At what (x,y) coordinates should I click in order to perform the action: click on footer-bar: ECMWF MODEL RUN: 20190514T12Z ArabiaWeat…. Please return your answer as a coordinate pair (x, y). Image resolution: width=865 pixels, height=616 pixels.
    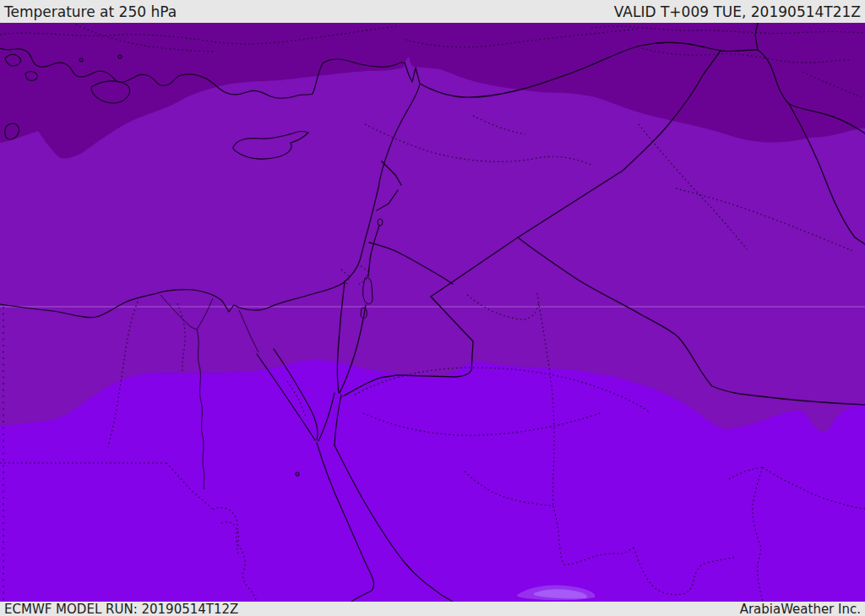
    Looking at the image, I should click on (432, 608).